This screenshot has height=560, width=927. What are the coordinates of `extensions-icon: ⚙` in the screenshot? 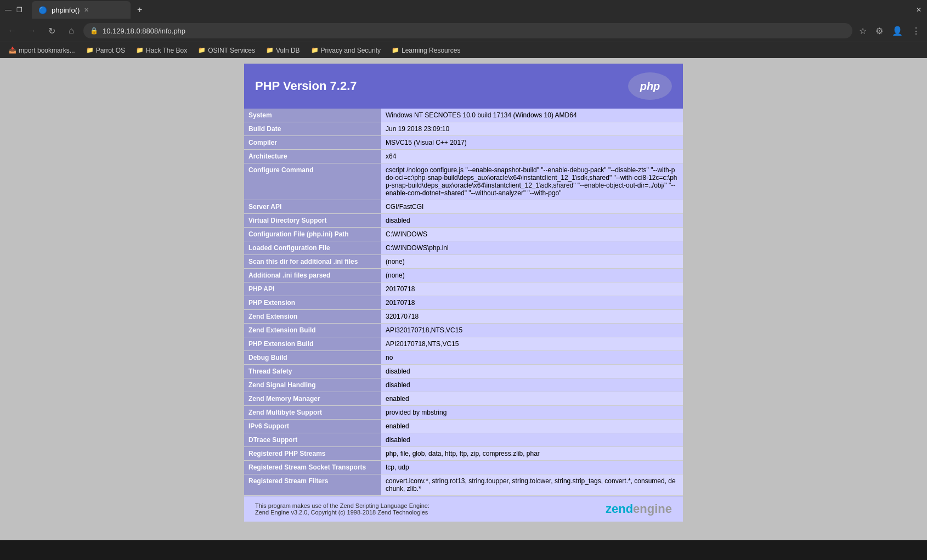 It's located at (879, 31).